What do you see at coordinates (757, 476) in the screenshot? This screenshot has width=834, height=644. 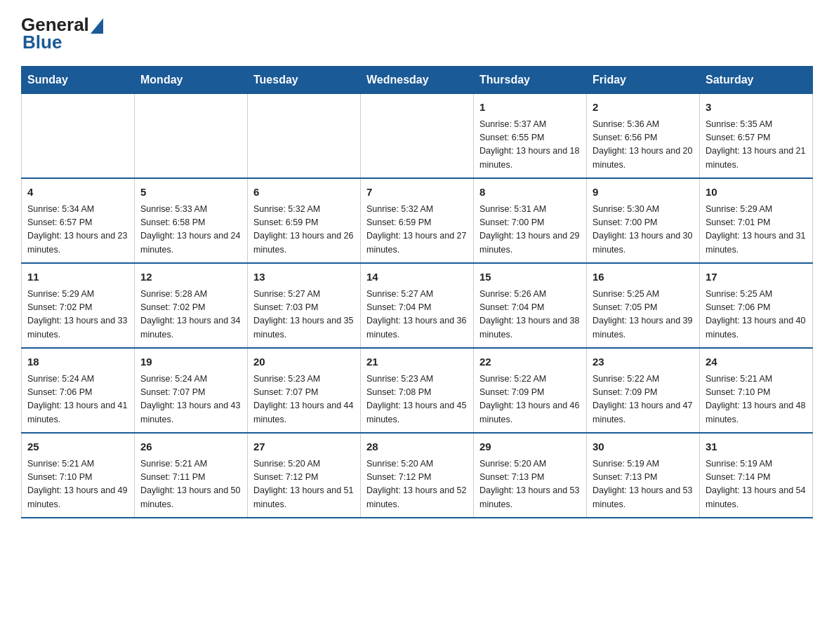 I see `calendar-day-cell: 31Sunrise: 5:19 AM Sunset: 7:14 PM Dayli…` at bounding box center [757, 476].